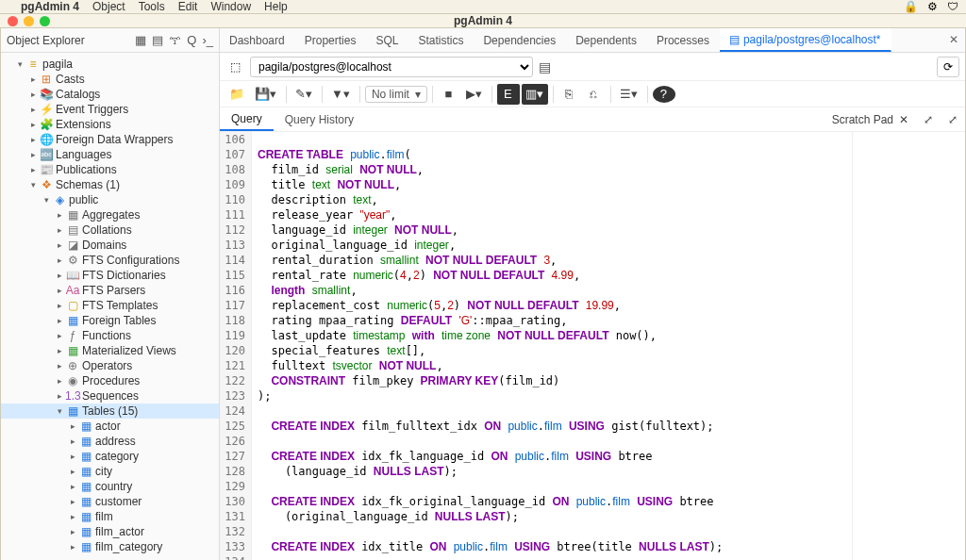 This screenshot has height=560, width=966. Describe the element at coordinates (332, 155) in the screenshot. I see `code-text: CREATE TABLE public.film(` at that location.